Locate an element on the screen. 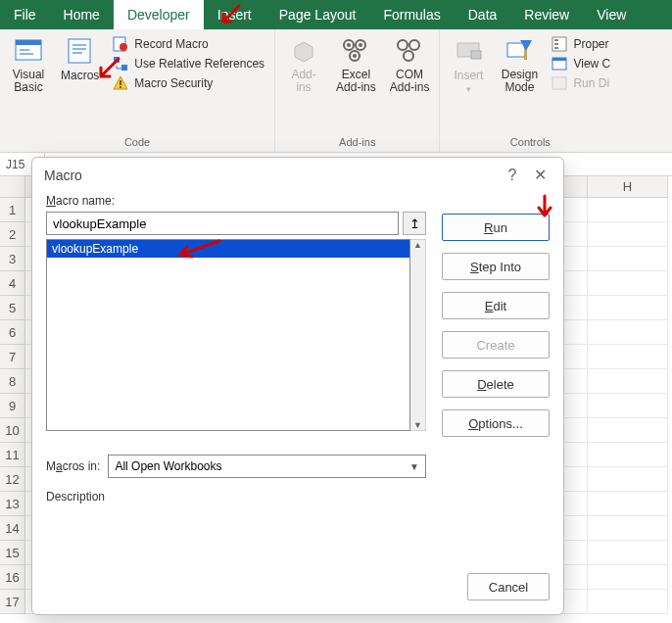  help-button: ? is located at coordinates (512, 175).